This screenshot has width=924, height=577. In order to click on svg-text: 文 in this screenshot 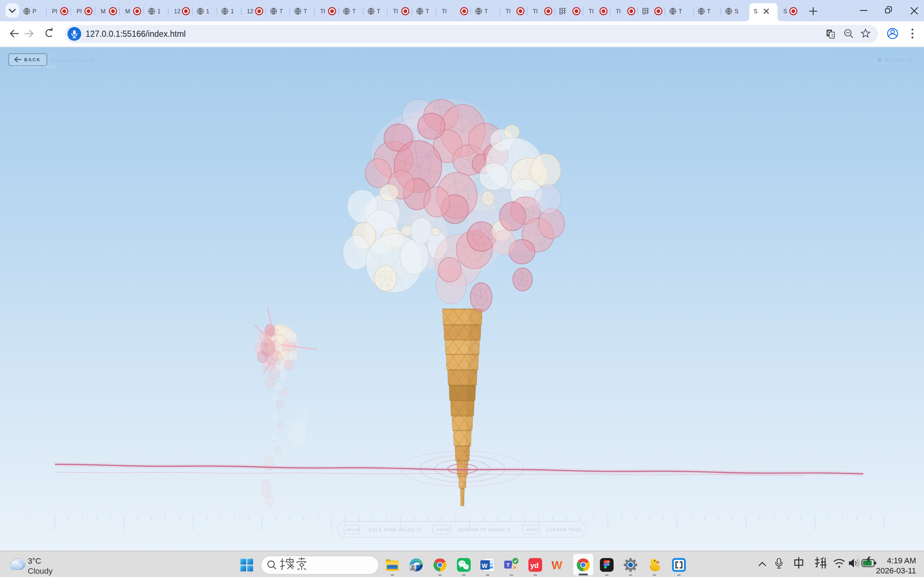, I will do `click(833, 35)`.